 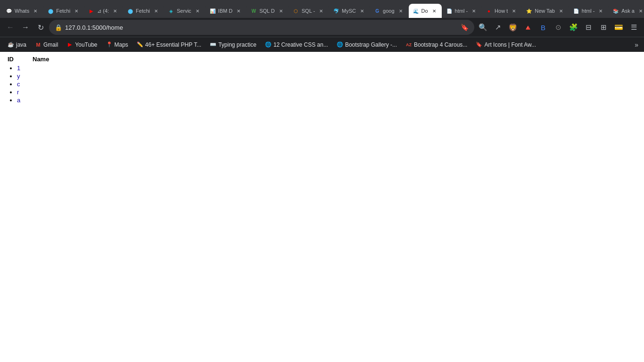 What do you see at coordinates (506, 45) in the screenshot?
I see `bookmark-art-icons: 🔖 Art Icons | Font Aw...` at bounding box center [506, 45].